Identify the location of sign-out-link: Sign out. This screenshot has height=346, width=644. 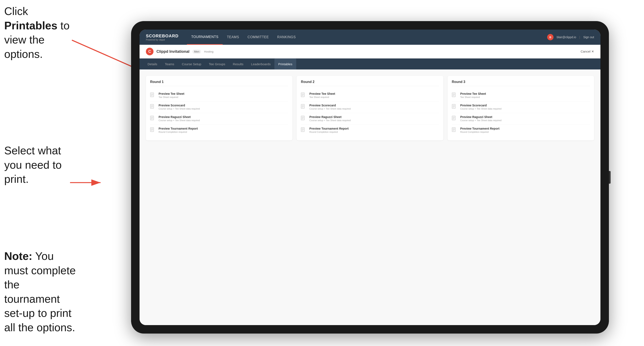
(588, 37).